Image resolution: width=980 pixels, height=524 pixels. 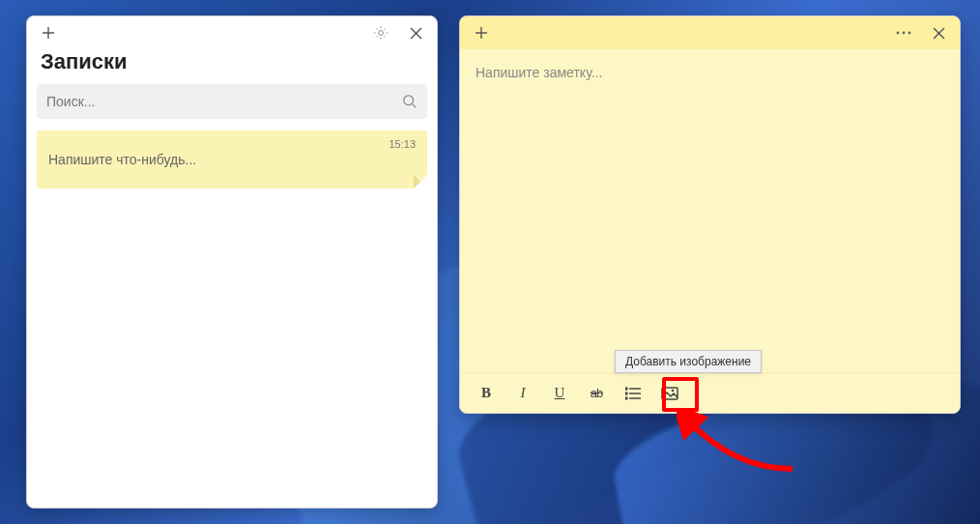 What do you see at coordinates (224, 102) in the screenshot?
I see `search-input` at bounding box center [224, 102].